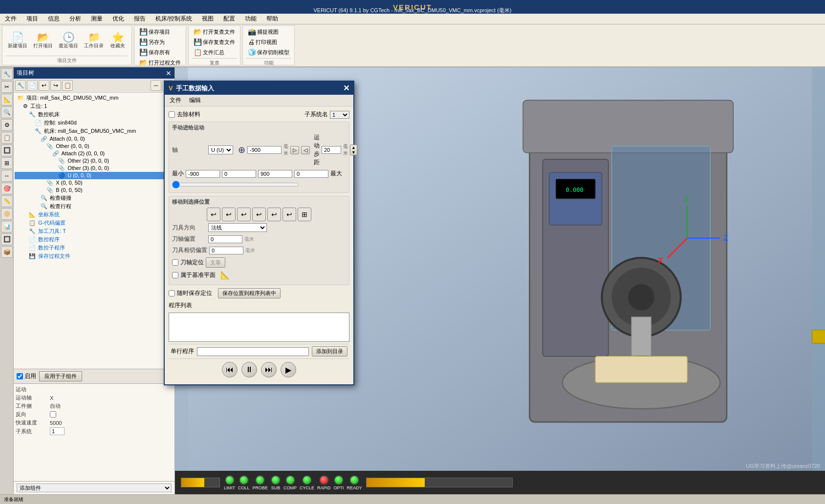 Image resolution: width=825 pixels, height=504 pixels. What do you see at coordinates (52, 231) in the screenshot?
I see `tree-label-tool: 加工刀具: T` at bounding box center [52, 231].